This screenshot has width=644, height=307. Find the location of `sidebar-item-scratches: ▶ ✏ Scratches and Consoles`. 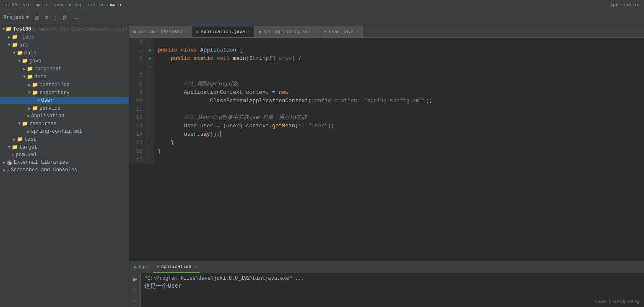

sidebar-item-scratches: ▶ ✏ Scratches and Consoles is located at coordinates (65, 170).